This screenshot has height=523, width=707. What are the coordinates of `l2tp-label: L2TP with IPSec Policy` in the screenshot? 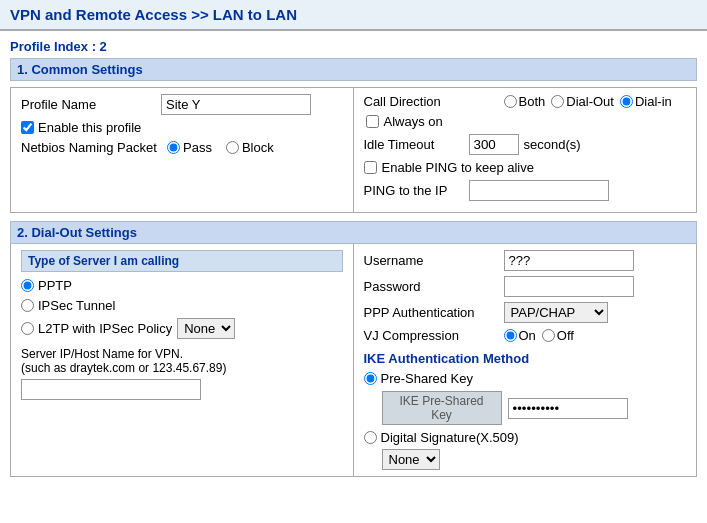 It's located at (105, 328).